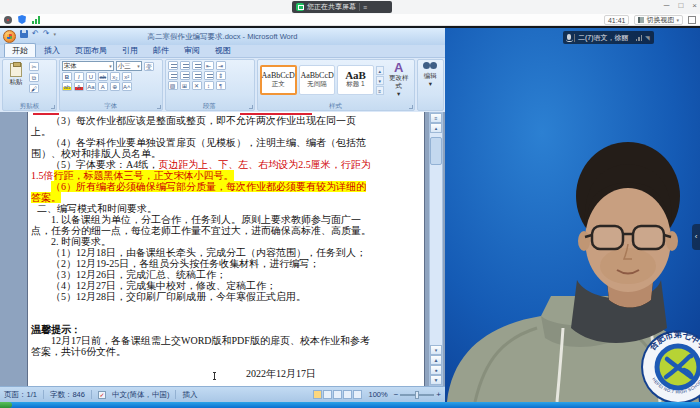 The height and width of the screenshot is (408, 700). Describe the element at coordinates (336, 85) in the screenshot. I see `styles-group: AaBbCcD 正文 AaBbCcD 无间隔 AaB 标题 1 ▴ ▾ ≡` at that location.